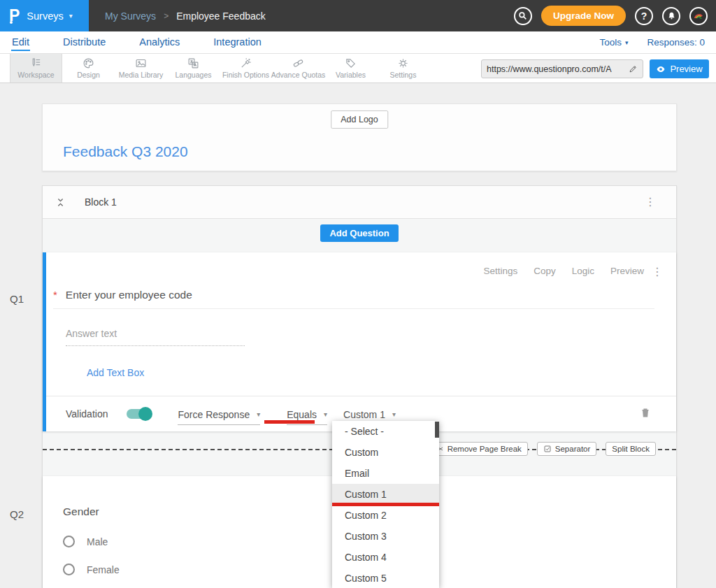  What do you see at coordinates (654, 202) in the screenshot?
I see `block-menu-dots-icon: ⋮` at bounding box center [654, 202].